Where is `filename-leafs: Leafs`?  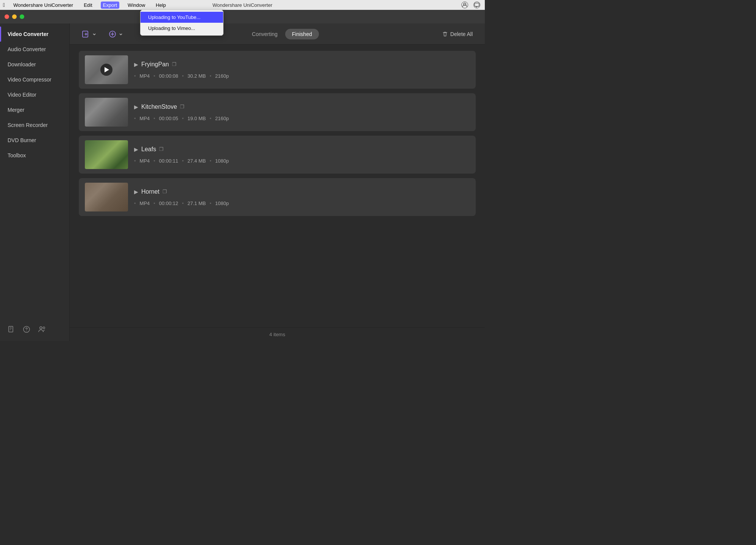
filename-leafs: Leafs is located at coordinates (148, 149).